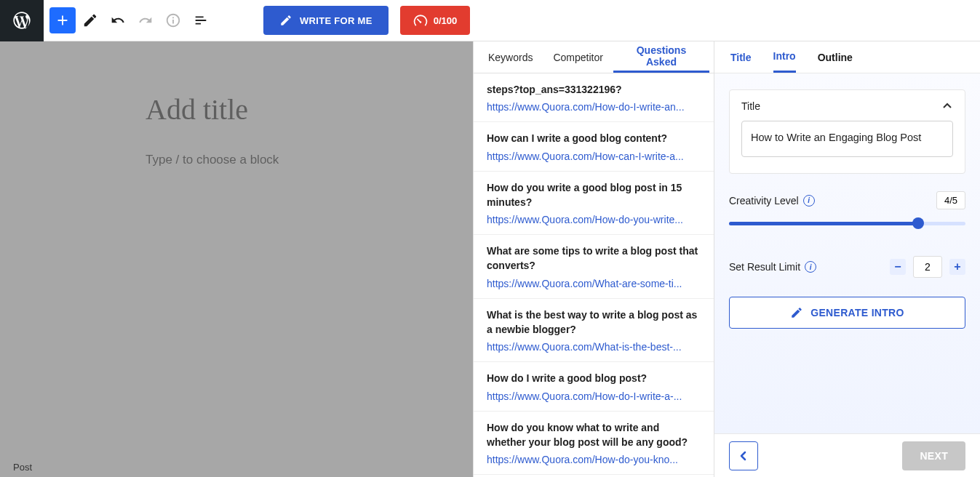 The height and width of the screenshot is (477, 980). What do you see at coordinates (22, 20) in the screenshot?
I see `wordpress-icon` at bounding box center [22, 20].